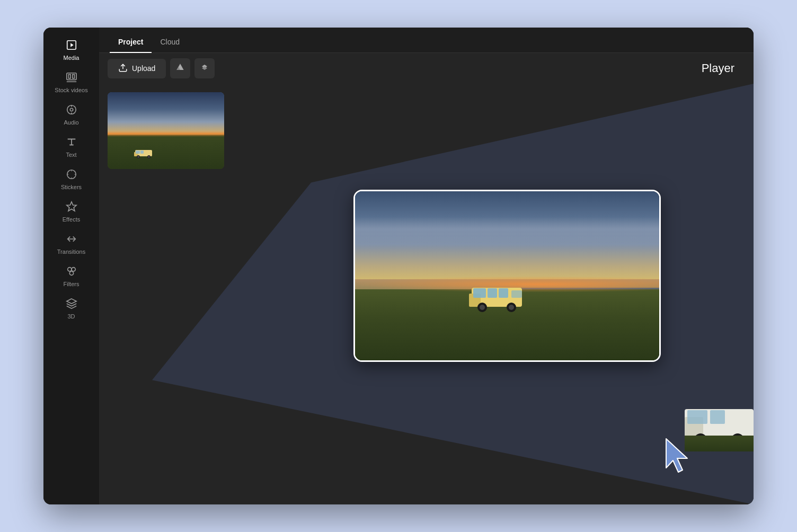  Describe the element at coordinates (72, 58) in the screenshot. I see `sidebar-item-media-label: Media` at that location.